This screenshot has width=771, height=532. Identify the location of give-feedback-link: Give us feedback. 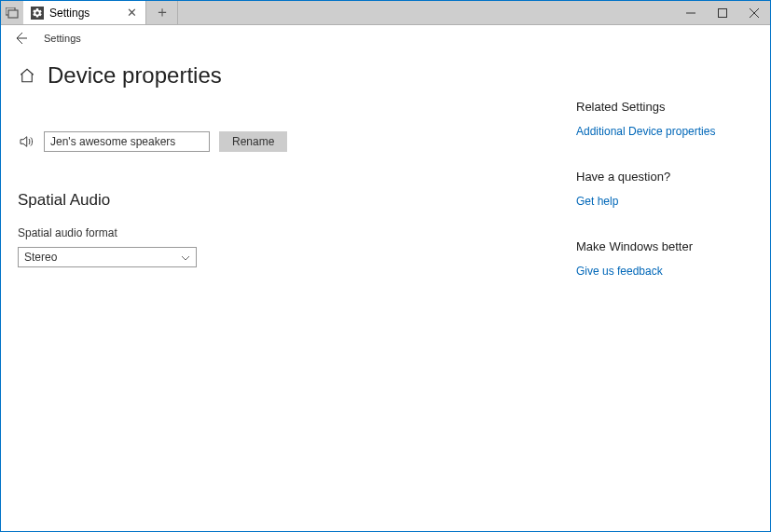
(665, 271).